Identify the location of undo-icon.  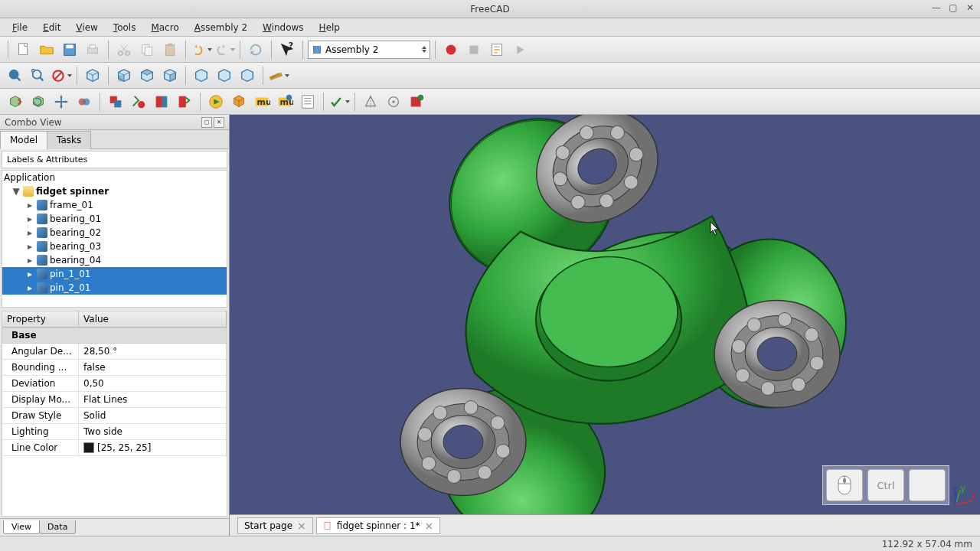
(201, 50).